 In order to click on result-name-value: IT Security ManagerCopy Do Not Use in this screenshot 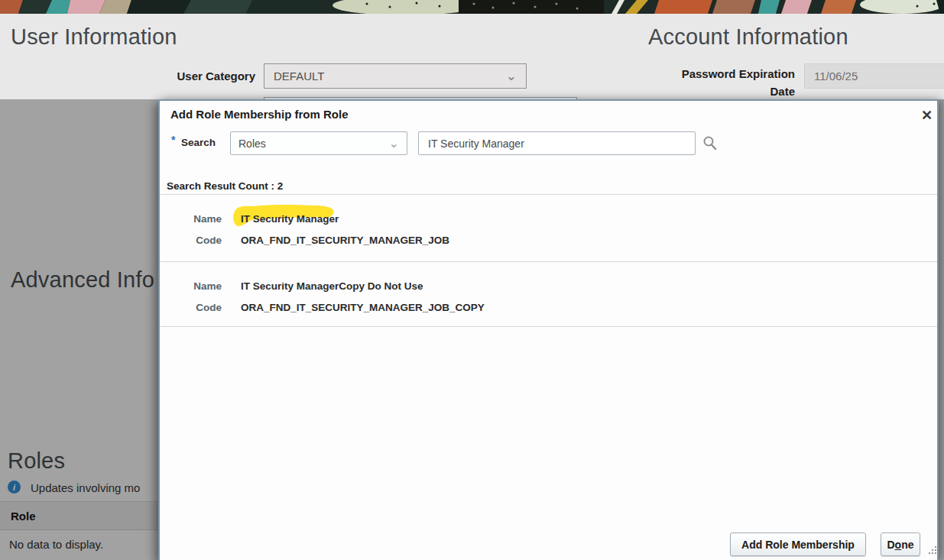, I will do `click(332, 286)`.